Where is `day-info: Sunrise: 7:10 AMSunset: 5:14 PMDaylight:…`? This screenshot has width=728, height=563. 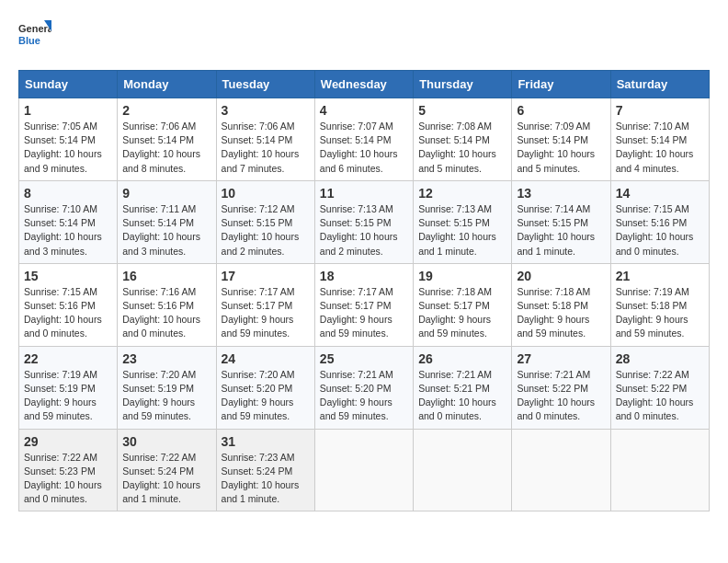 day-info: Sunrise: 7:10 AMSunset: 5:14 PMDaylight:… is located at coordinates (660, 147).